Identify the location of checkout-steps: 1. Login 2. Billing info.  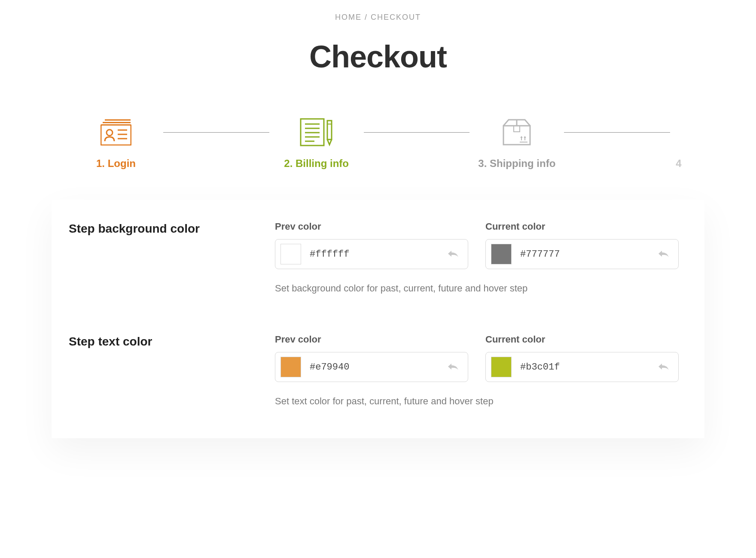
(378, 143).